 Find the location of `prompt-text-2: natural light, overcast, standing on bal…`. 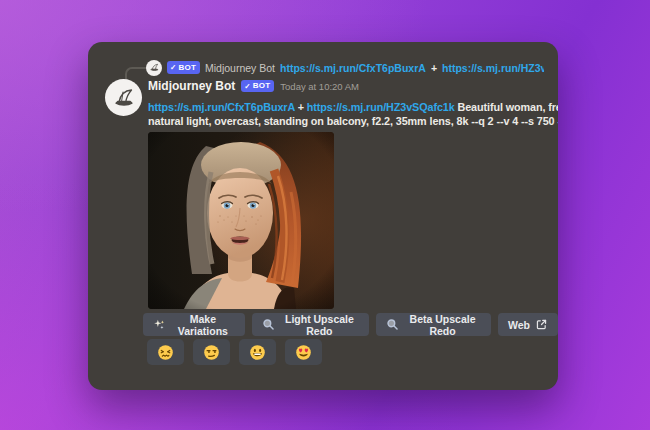

prompt-text-2: natural light, overcast, standing on bal… is located at coordinates (353, 121).